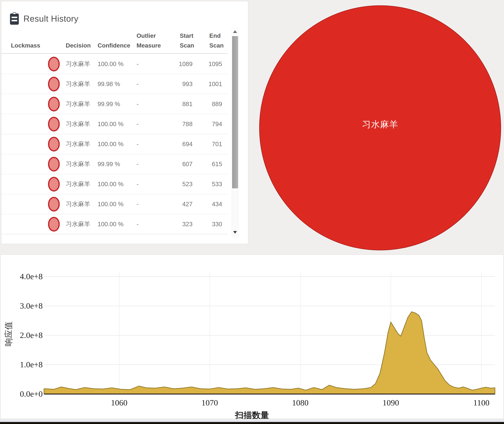  I want to click on table-scrollbar, so click(235, 132).